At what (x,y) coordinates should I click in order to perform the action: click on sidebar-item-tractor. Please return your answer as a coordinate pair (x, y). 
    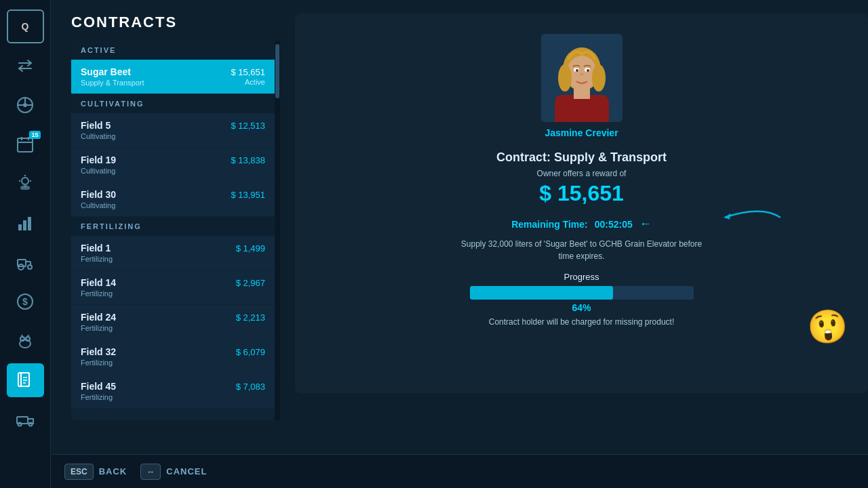
    Looking at the image, I should click on (26, 262).